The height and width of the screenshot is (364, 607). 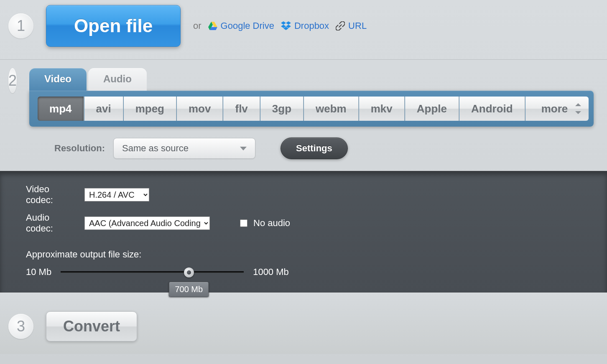 I want to click on dropbox-icon, so click(x=286, y=26).